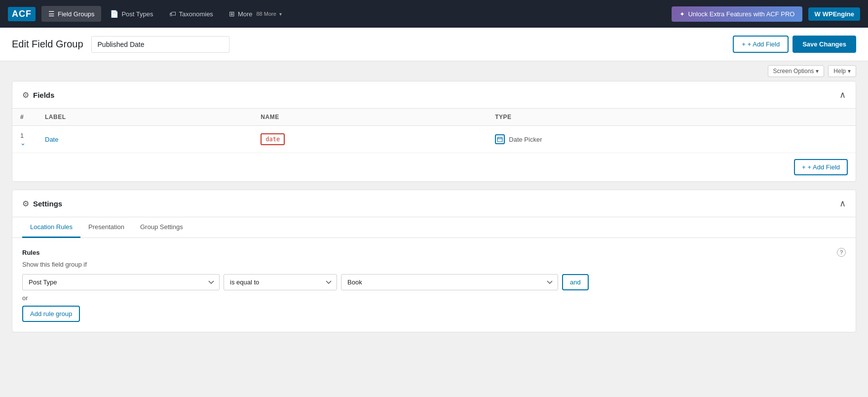 Image resolution: width=868 pixels, height=397 pixels. I want to click on add-field-footer-button: + + Add Field, so click(821, 167).